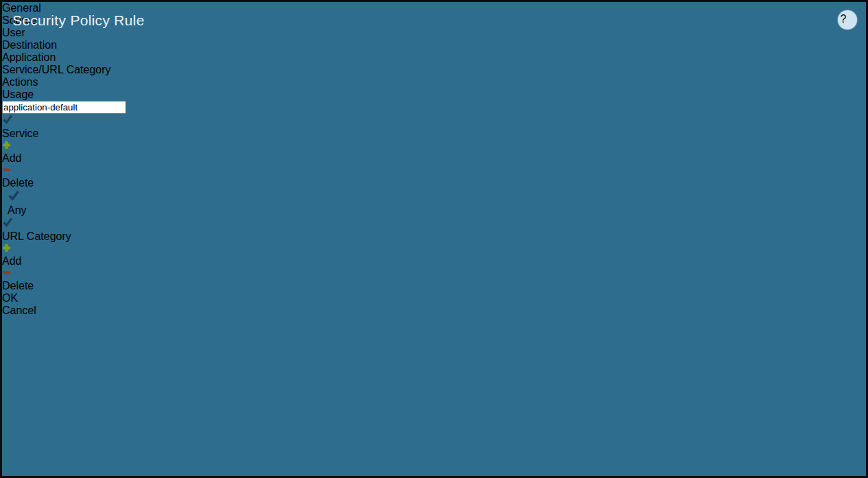 The image size is (868, 478). I want to click on ok-button: OK, so click(434, 298).